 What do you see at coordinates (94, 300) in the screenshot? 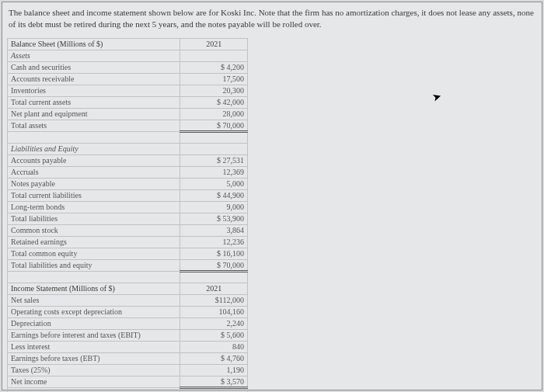
I see `row-label: Net sales` at bounding box center [94, 300].